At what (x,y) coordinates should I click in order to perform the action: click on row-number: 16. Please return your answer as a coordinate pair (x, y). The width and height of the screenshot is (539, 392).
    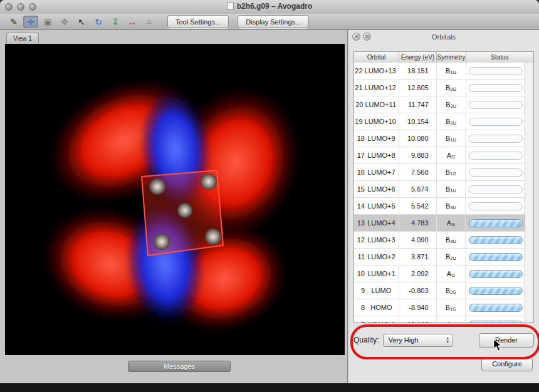
    Looking at the image, I should click on (360, 172).